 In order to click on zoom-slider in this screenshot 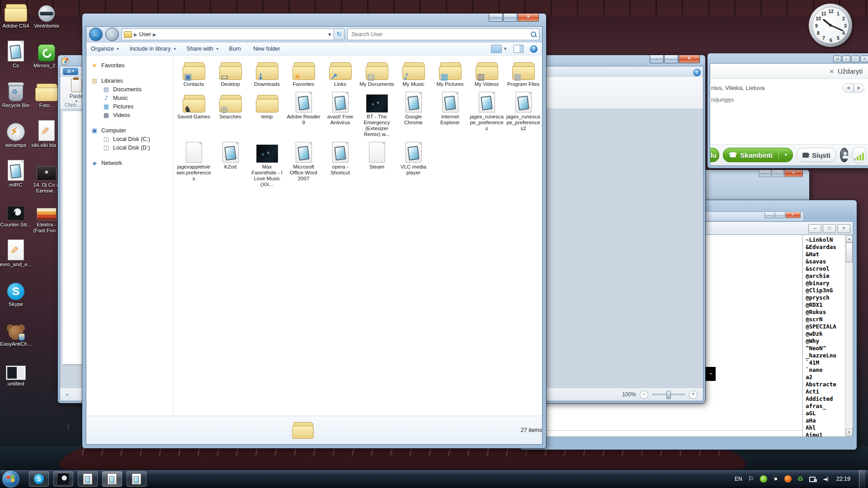, I will do `click(669, 394)`.